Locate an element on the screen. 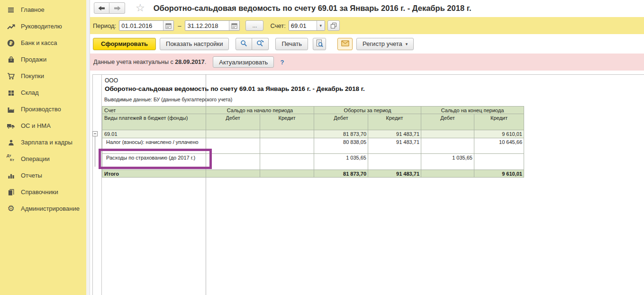 Image resolution: width=644 pixels, height=295 pixels. group-tree-line is located at coordinates (95, 152).